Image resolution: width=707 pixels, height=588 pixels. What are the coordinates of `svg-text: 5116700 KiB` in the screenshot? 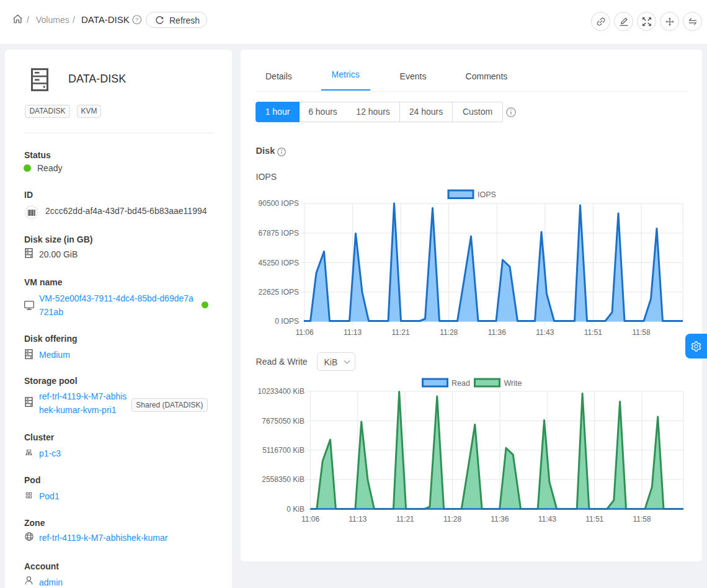 It's located at (283, 450).